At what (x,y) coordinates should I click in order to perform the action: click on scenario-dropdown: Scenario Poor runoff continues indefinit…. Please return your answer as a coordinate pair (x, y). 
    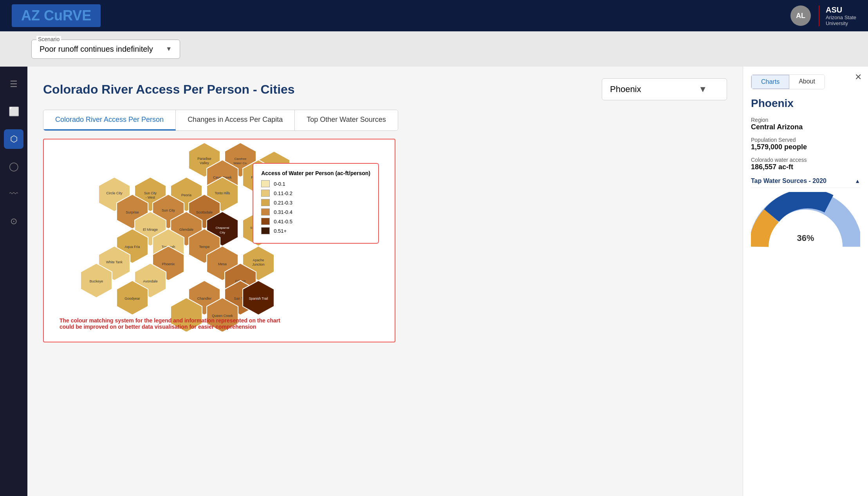
    Looking at the image, I should click on (106, 49).